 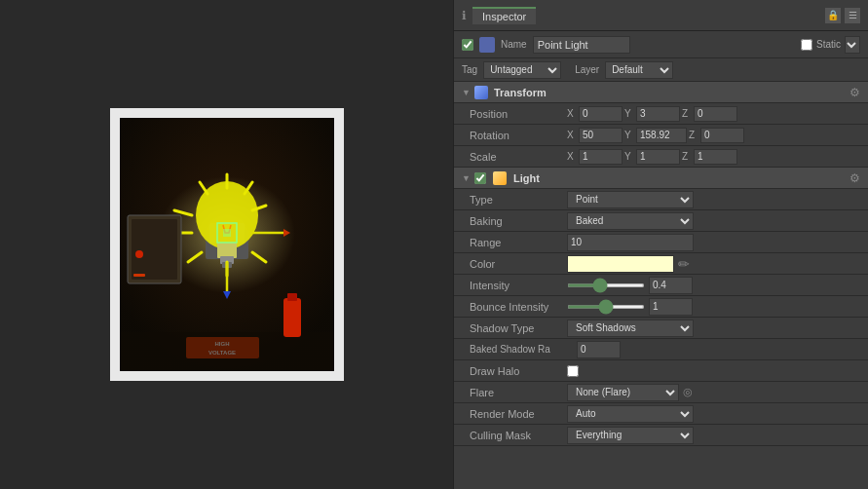 I want to click on light-title: Light, so click(x=526, y=178).